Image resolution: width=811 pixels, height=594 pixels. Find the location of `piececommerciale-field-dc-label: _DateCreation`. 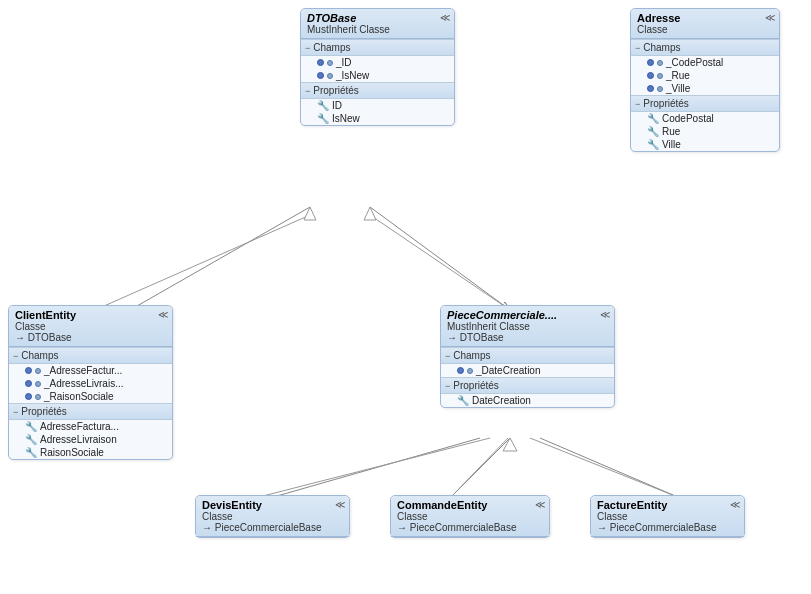

piececommerciale-field-dc-label: _DateCreation is located at coordinates (508, 370).